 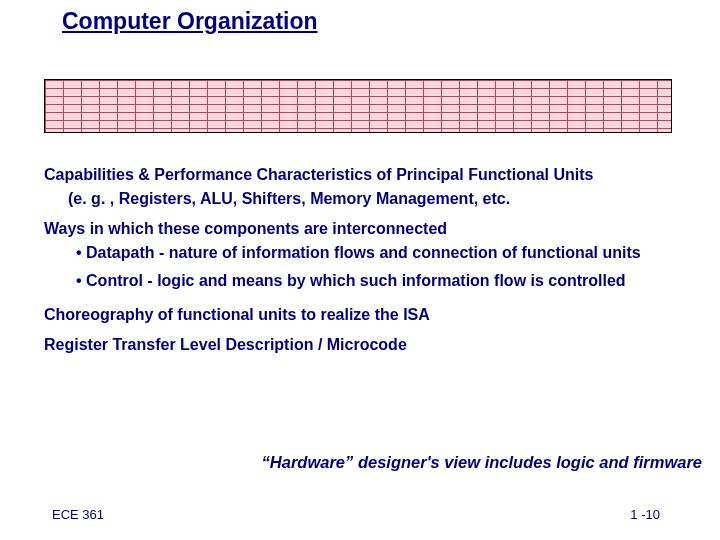 I want to click on footer-page-number: 1 -10, so click(x=645, y=514).